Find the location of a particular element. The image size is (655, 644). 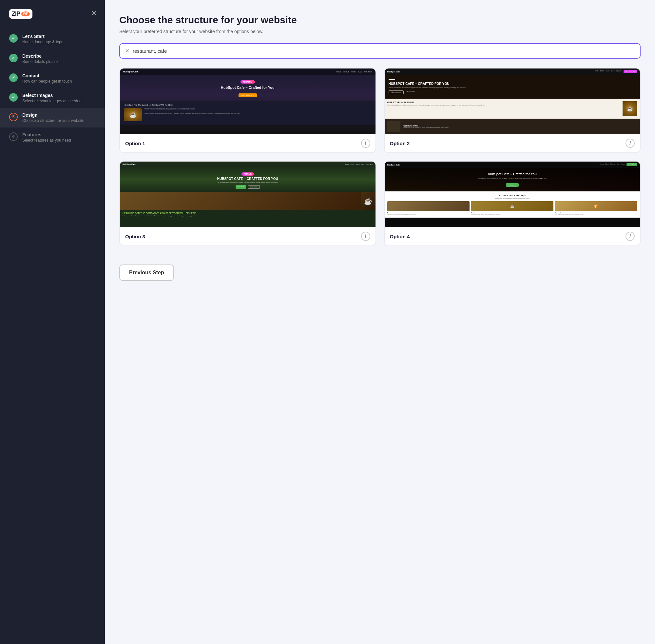

option-footer-3: Option 3 i is located at coordinates (248, 236).